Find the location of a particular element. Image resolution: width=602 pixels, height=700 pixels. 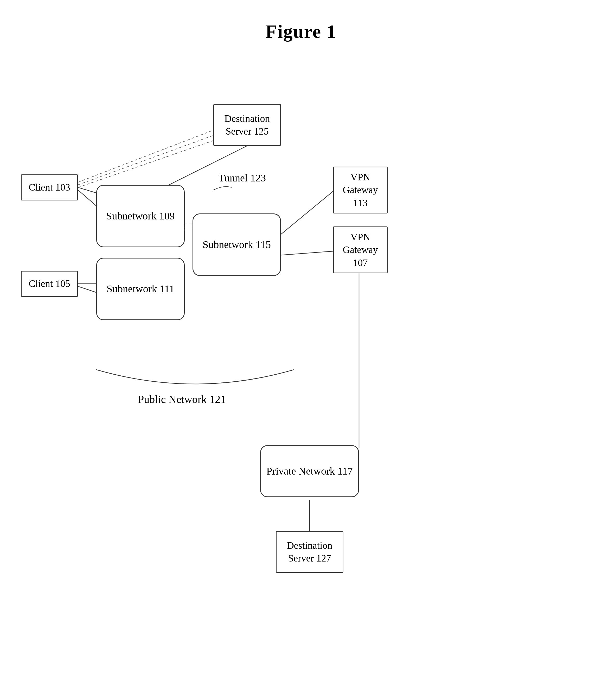

page-title: Figure 1 is located at coordinates (301, 21).